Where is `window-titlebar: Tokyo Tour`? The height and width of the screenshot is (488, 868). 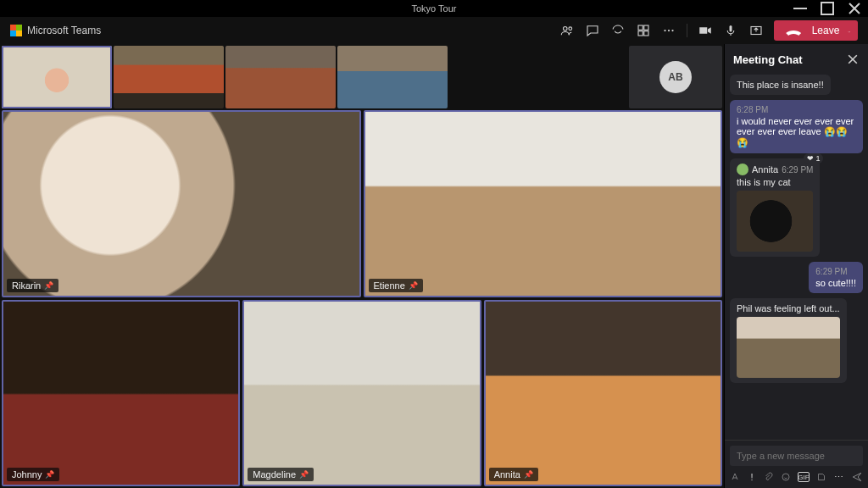 window-titlebar: Tokyo Tour is located at coordinates (434, 8).